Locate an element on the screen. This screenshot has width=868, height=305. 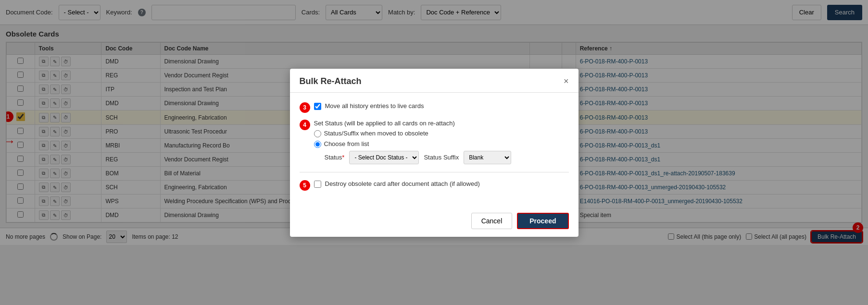
radio-item-2: Choose from list is located at coordinates (413, 144).